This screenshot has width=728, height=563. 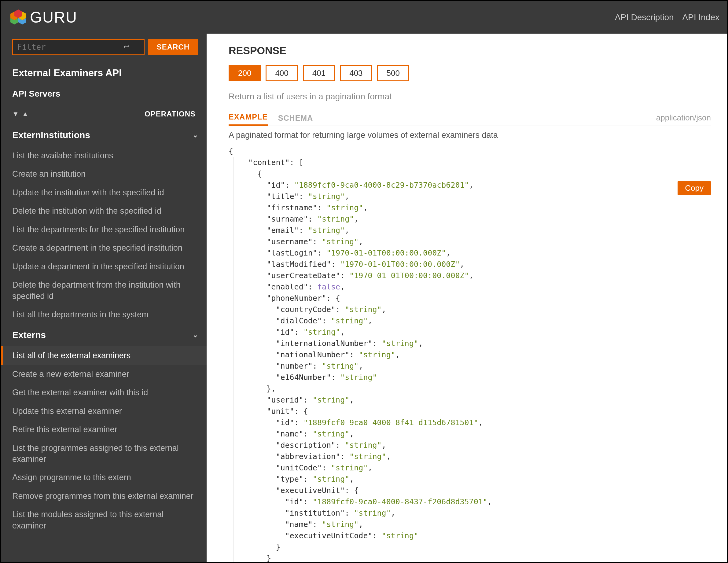 I want to click on arrow-up-icon: ▲, so click(x=25, y=114).